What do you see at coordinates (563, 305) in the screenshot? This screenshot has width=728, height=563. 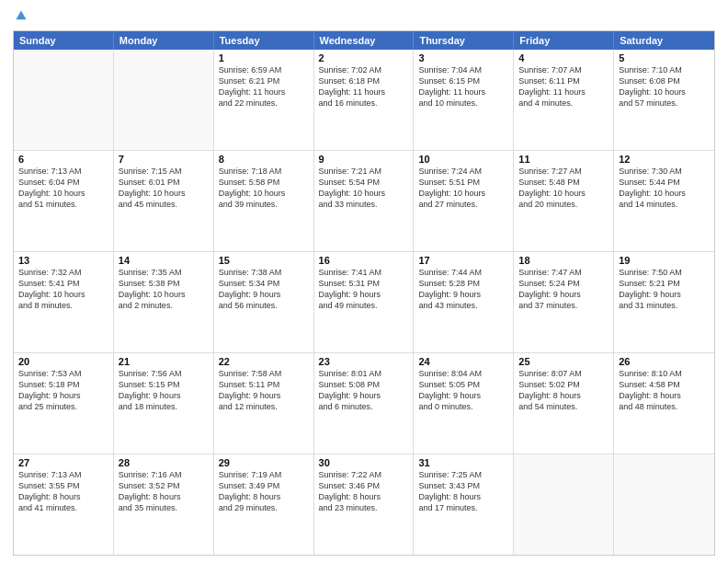 I see `cell-info-line: and 37 minutes.` at bounding box center [563, 305].